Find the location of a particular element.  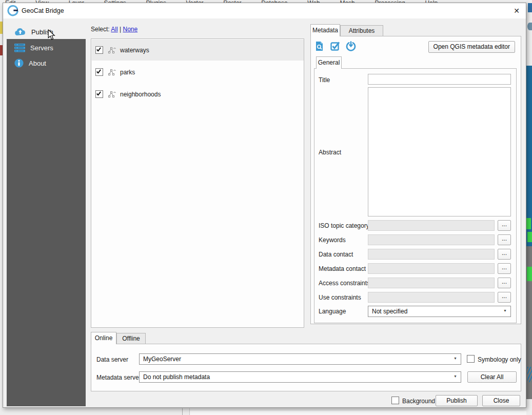

tab-offline-label: Offline is located at coordinates (131, 339).